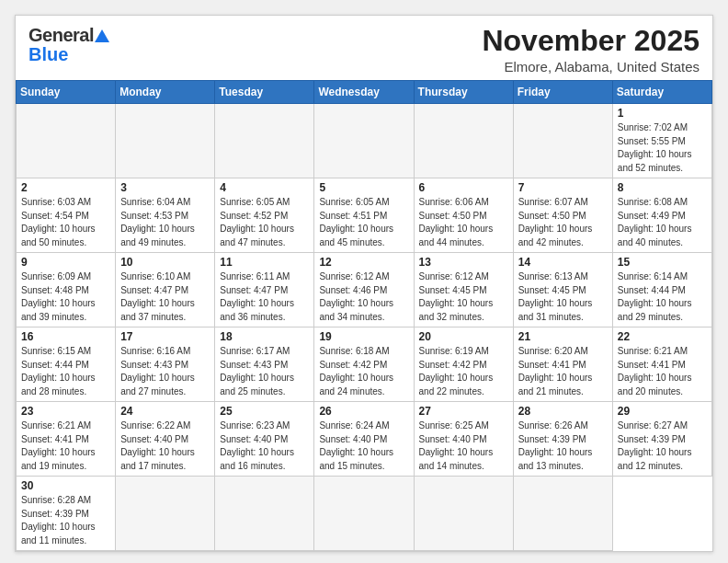 Image resolution: width=728 pixels, height=563 pixels. I want to click on title-area: November 2025 Elmore, Alabama, United St…, so click(590, 50).